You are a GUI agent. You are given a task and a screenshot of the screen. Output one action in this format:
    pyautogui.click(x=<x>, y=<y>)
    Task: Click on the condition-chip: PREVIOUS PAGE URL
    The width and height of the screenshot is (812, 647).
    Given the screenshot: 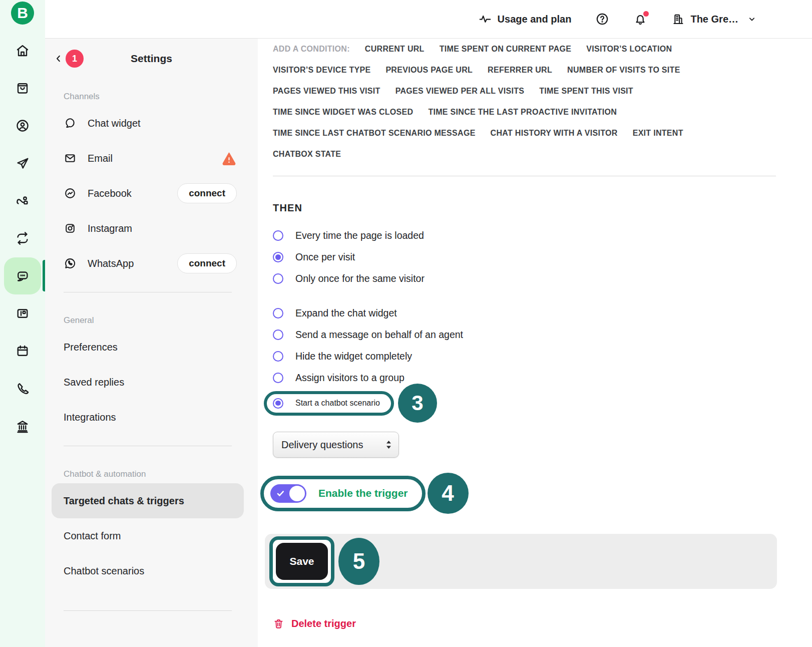 What is the action you would take?
    pyautogui.click(x=429, y=70)
    